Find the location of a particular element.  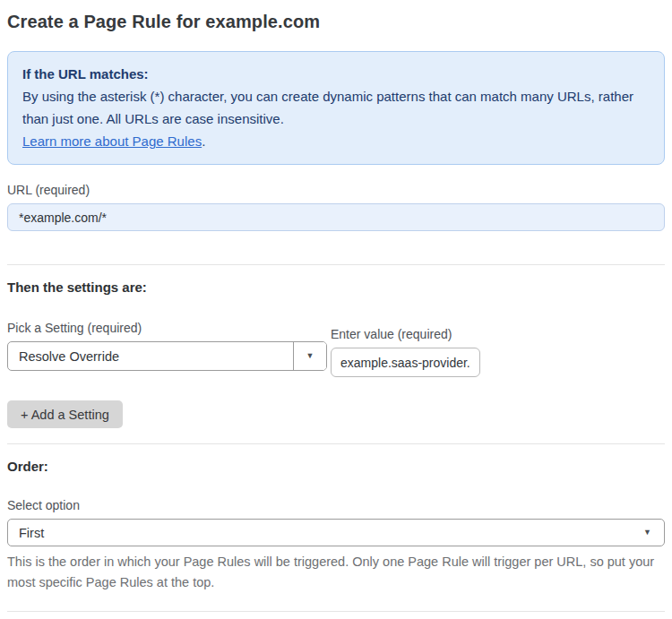

info-box-link-line: Learn more about Page Rules. is located at coordinates (336, 142).